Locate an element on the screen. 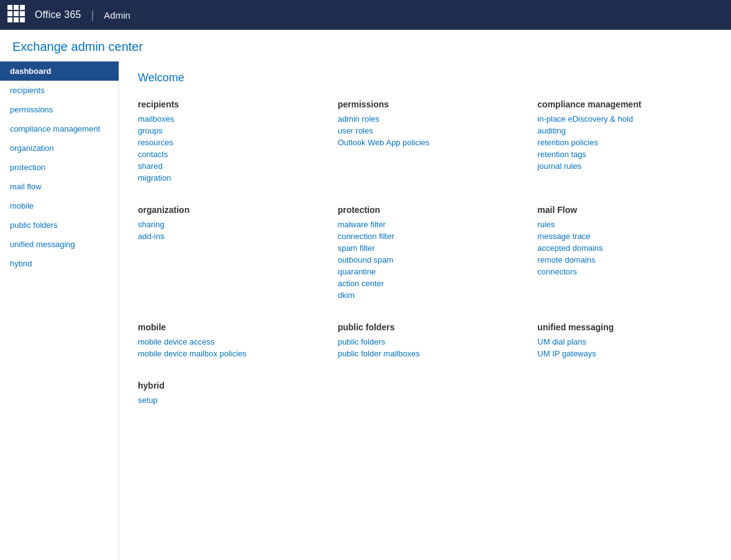 The image size is (731, 560). link-add-ins: add-ins is located at coordinates (225, 236).